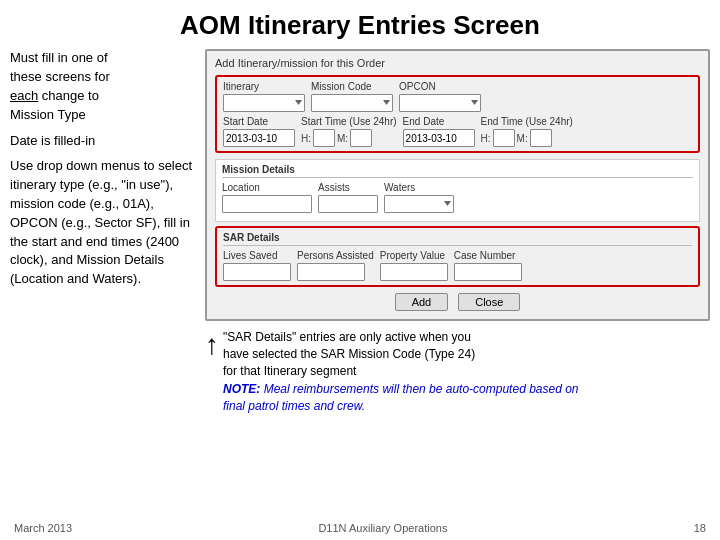 The height and width of the screenshot is (540, 720). What do you see at coordinates (488, 266) in the screenshot?
I see `case-number-group: Case Number` at bounding box center [488, 266].